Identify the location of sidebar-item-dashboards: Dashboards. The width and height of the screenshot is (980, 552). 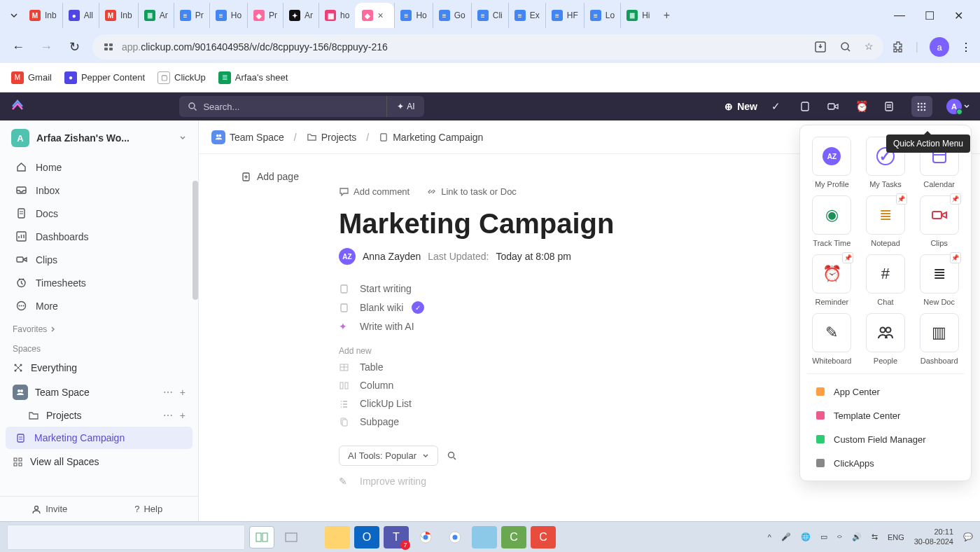
(99, 237).